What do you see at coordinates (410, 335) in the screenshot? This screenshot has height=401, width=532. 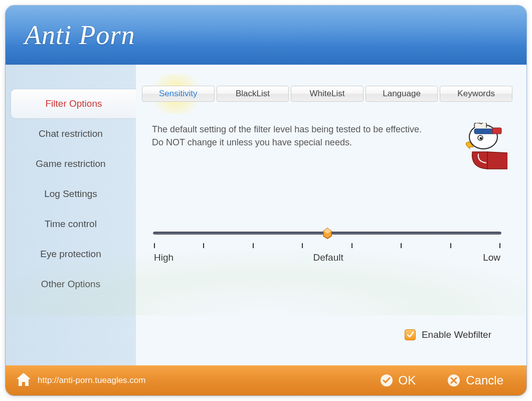 I see `enable-webfilter-checkbox` at bounding box center [410, 335].